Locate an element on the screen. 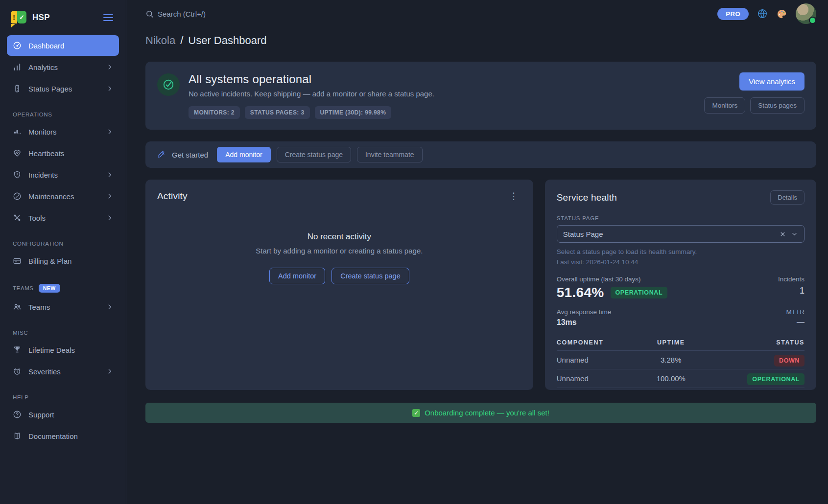 The image size is (828, 504). sidebar-item-label: Support is located at coordinates (41, 415).